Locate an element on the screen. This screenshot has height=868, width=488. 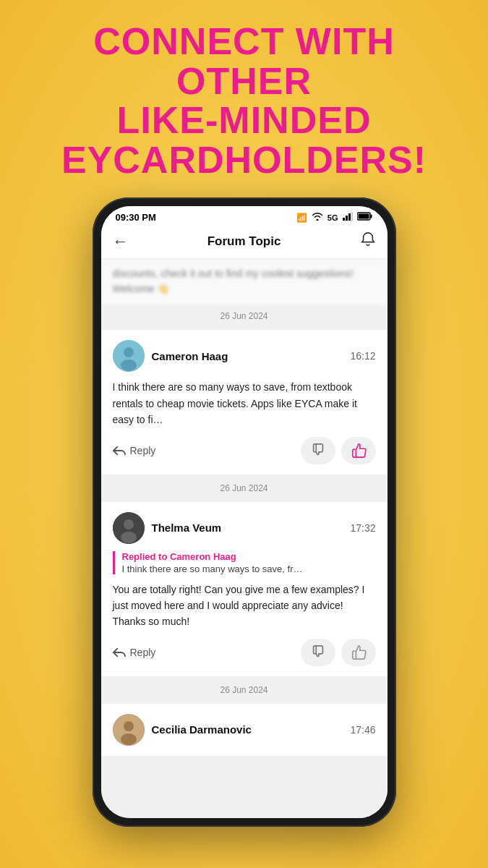
notification-bell-icon is located at coordinates (368, 242).